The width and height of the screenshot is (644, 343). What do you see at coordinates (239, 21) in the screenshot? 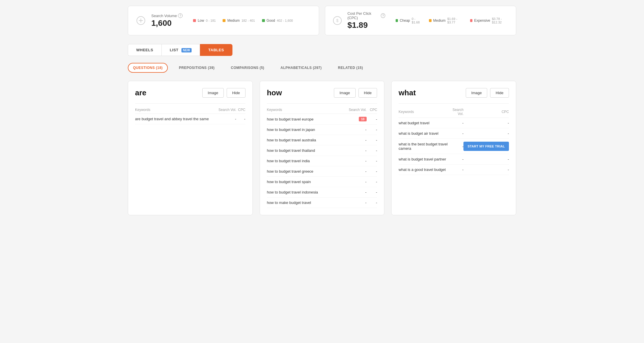
I see `legend-medium-vol: Medium 182 - 401` at bounding box center [239, 21].